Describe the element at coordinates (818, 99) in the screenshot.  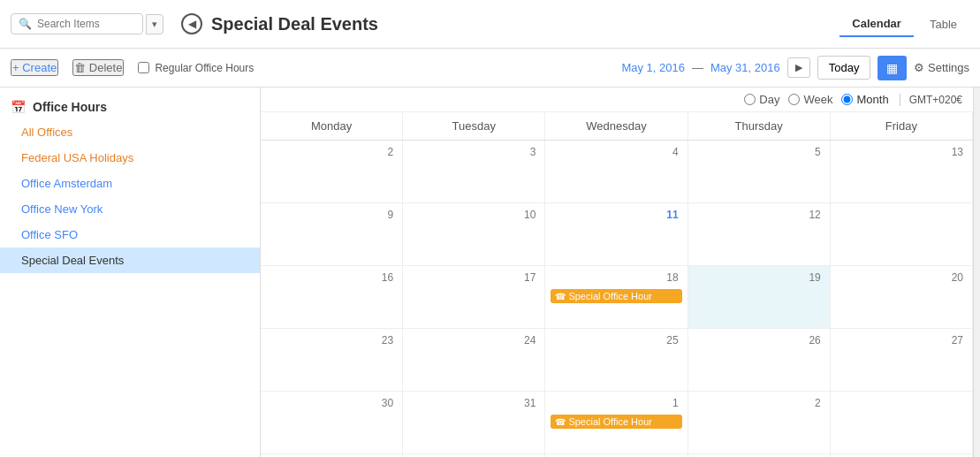
I see `week-label: Week` at that location.